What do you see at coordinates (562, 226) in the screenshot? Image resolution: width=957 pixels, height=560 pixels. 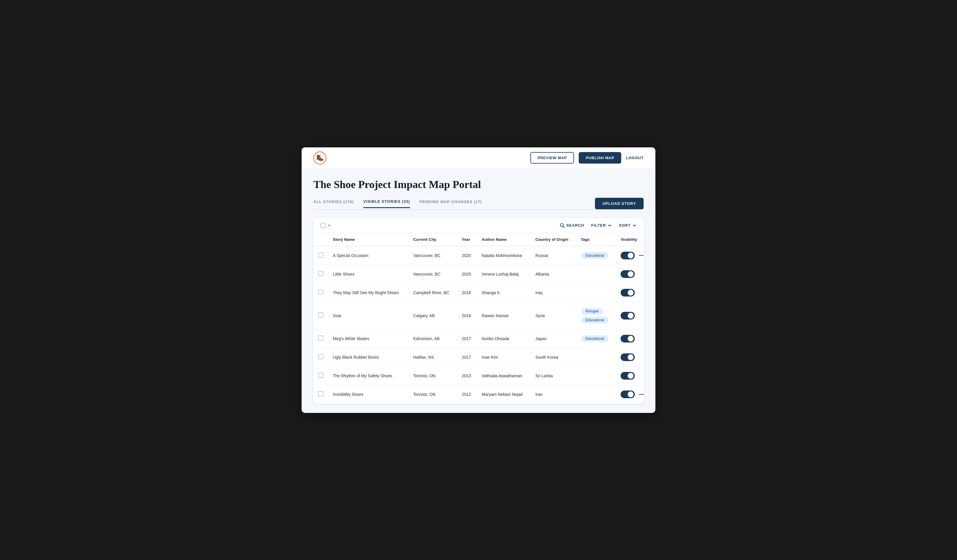 I see `search-icon` at bounding box center [562, 226].